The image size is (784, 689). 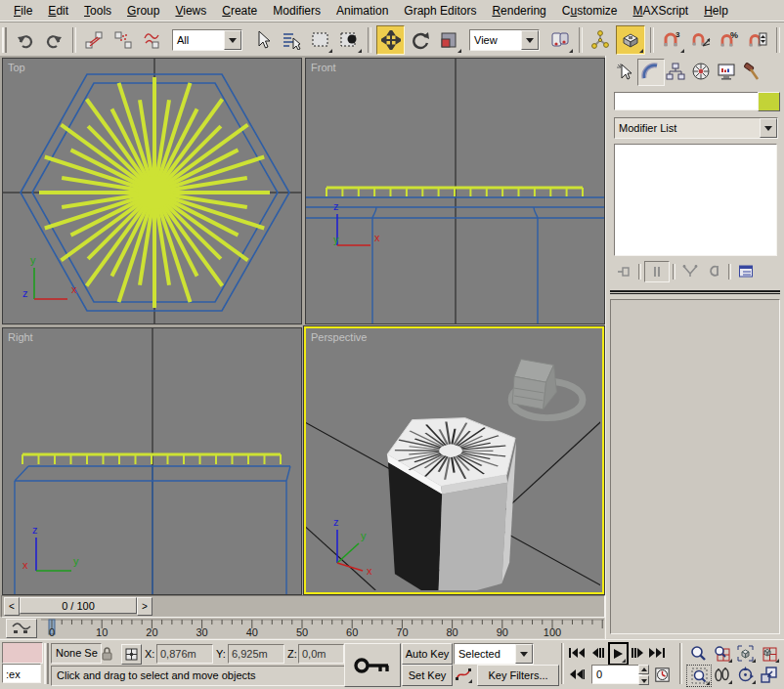 What do you see at coordinates (22, 628) in the screenshot?
I see `open-mini-curve-editor-button` at bounding box center [22, 628].